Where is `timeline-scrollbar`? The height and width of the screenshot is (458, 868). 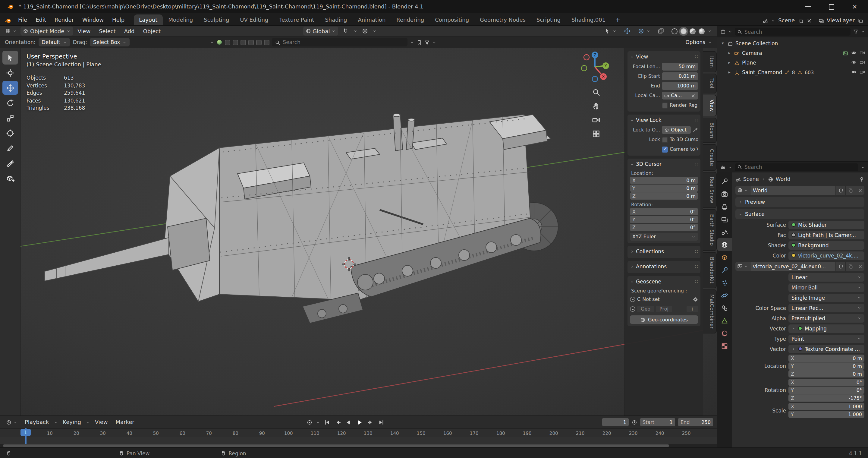 timeline-scrollbar is located at coordinates (359, 446).